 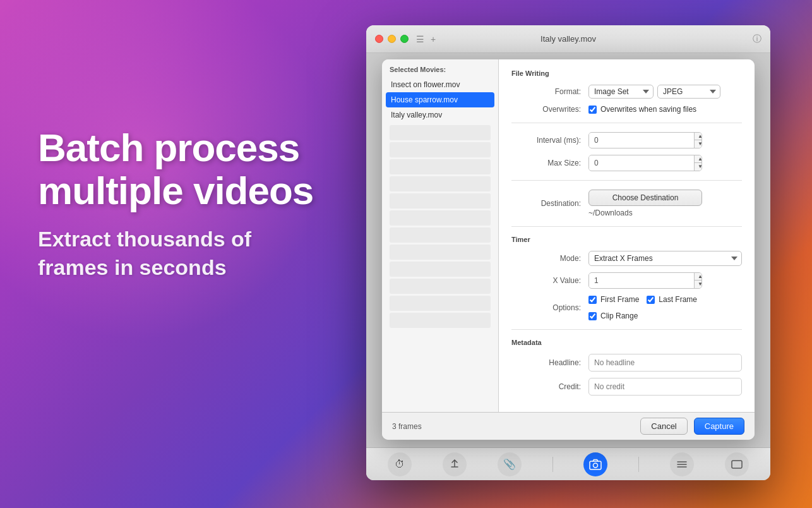 I want to click on overwrites-checkbox-group: Overwrites when saving files, so click(x=643, y=109).